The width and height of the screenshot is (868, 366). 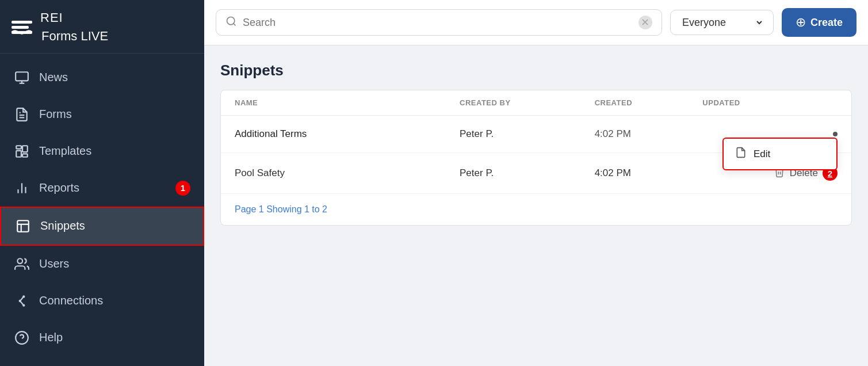 What do you see at coordinates (835, 134) in the screenshot?
I see `row-menu-dot` at bounding box center [835, 134].